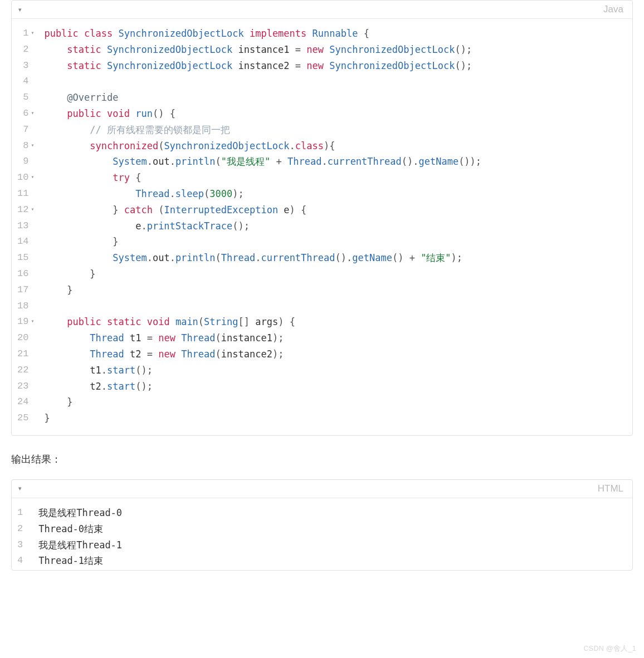  Describe the element at coordinates (322, 525) in the screenshot. I see `code-block-output: ▾ HTML 1234 我是线程Thread-0Thread-0结束我是线程Th…` at that location.